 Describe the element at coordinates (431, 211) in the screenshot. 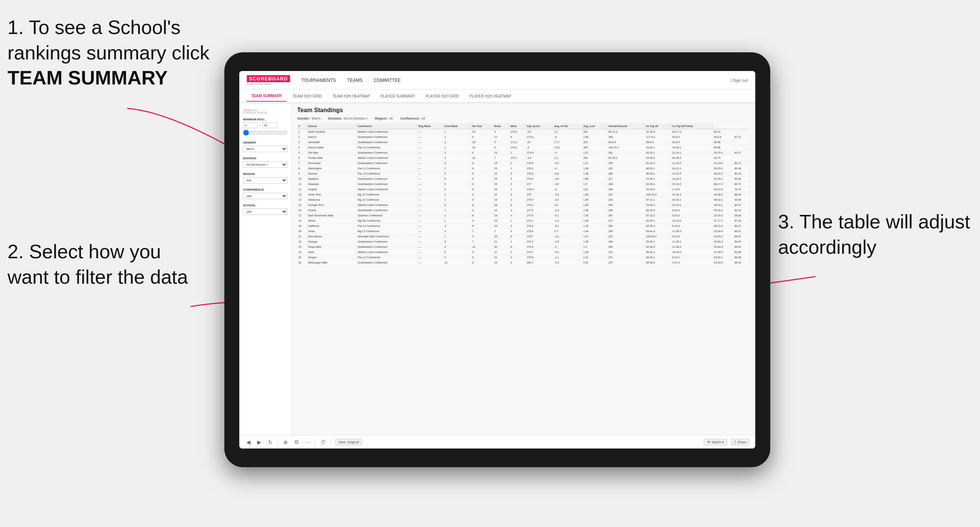

I see `cell-15-3: —` at that location.